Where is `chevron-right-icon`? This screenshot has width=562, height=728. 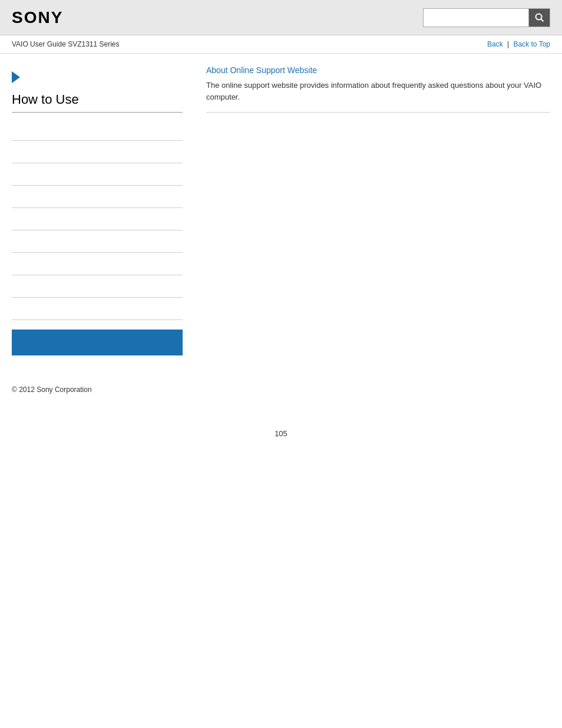
chevron-right-icon is located at coordinates (16, 77).